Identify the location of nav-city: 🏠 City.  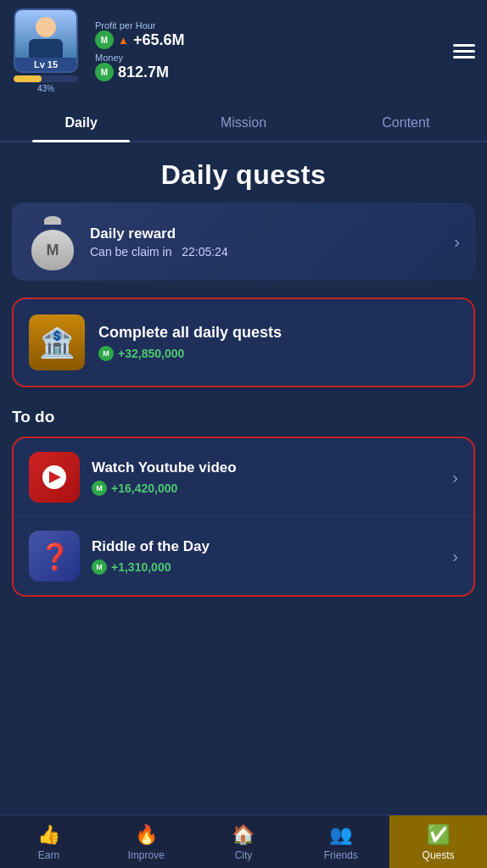
(244, 842).